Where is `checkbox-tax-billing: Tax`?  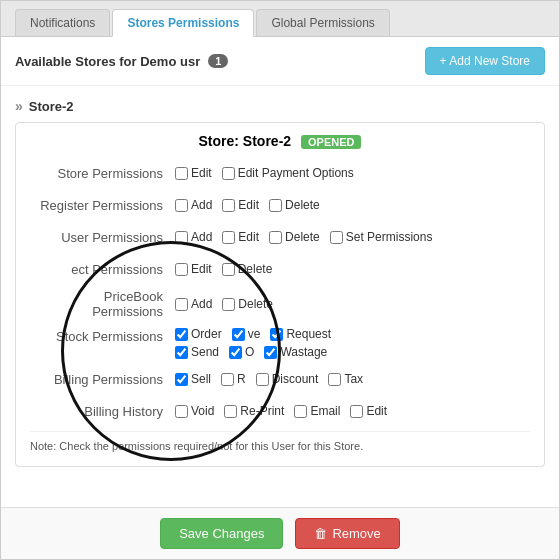
checkbox-tax-billing: Tax is located at coordinates (346, 379).